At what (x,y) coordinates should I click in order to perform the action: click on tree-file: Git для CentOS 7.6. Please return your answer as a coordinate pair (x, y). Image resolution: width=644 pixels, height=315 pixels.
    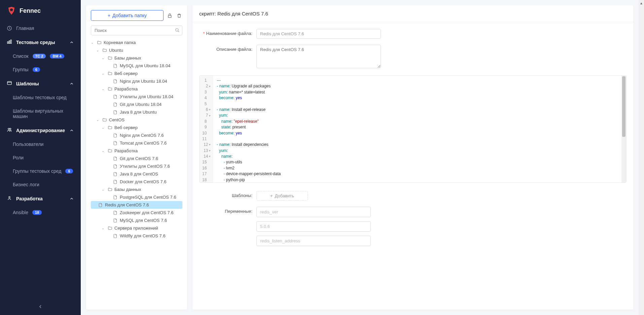
    Looking at the image, I should click on (137, 159).